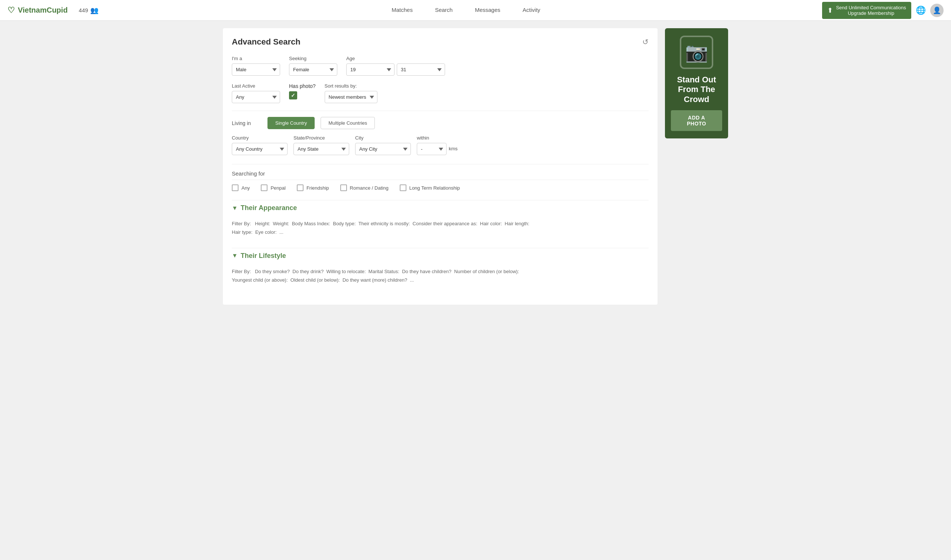 The width and height of the screenshot is (951, 560). What do you see at coordinates (440, 180) in the screenshot?
I see `searching-for-section: Searching for Any Penpal Friendship Roma…` at bounding box center [440, 180].